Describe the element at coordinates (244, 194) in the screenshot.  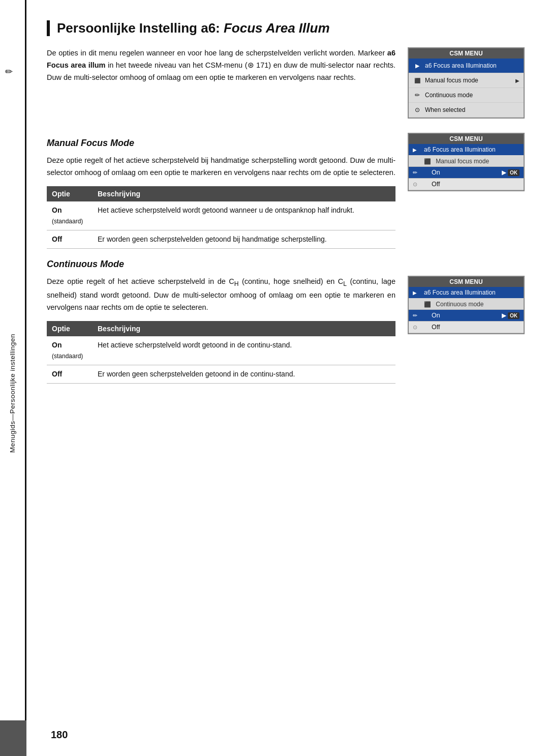
I see `table-col-beschrijving: Beschrijving` at that location.